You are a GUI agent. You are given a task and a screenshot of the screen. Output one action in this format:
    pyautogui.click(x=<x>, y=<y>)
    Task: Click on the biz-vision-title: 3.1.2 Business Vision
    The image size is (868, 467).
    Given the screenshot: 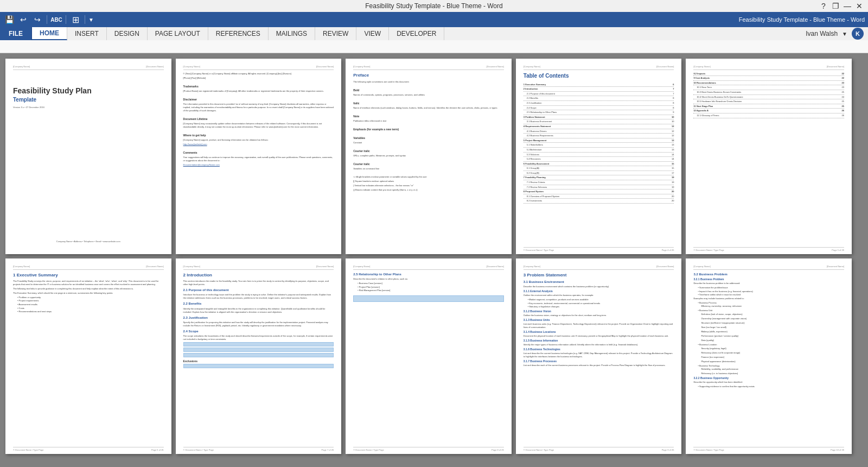 What is the action you would take?
    pyautogui.click(x=599, y=312)
    